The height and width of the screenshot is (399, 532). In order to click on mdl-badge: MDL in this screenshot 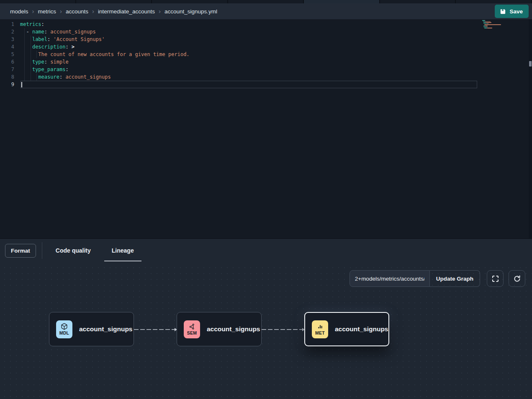, I will do `click(64, 330)`.